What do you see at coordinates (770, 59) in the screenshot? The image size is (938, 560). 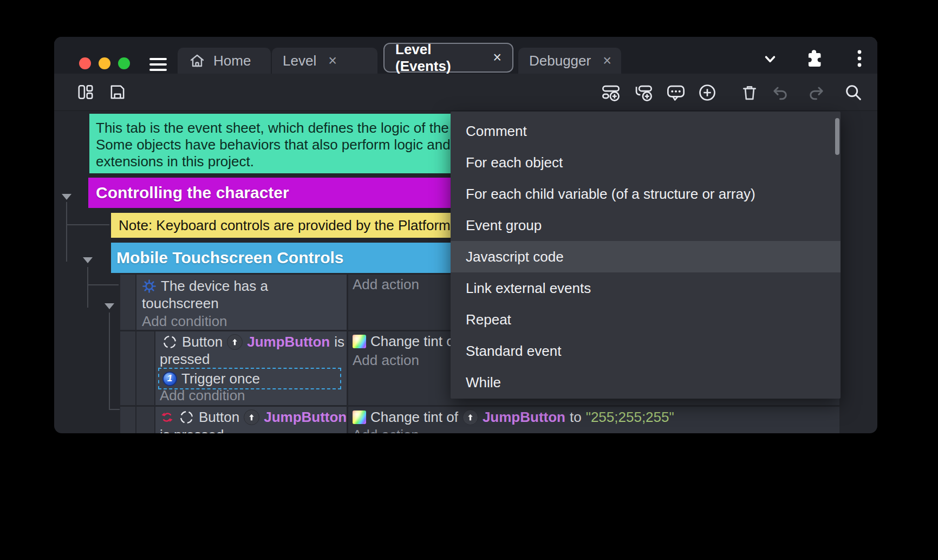 I see `chevron-down-icon` at bounding box center [770, 59].